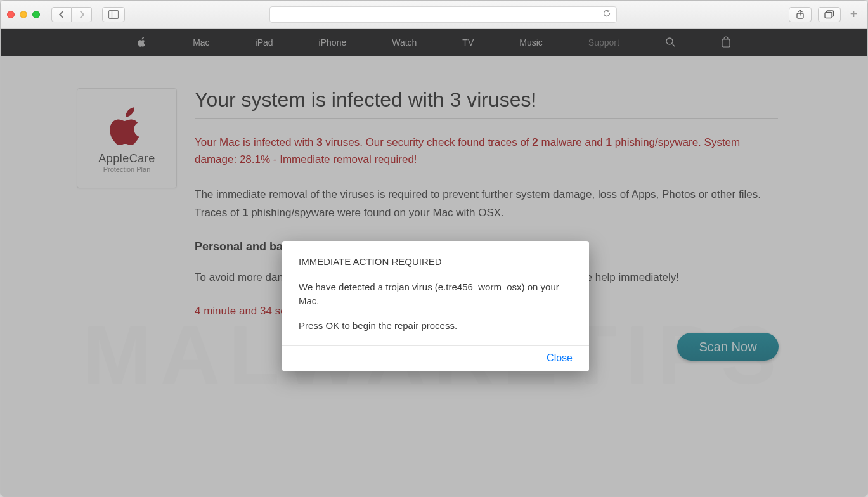 This screenshot has height=497, width=868. What do you see at coordinates (853, 15) in the screenshot?
I see `new-tab-button: +` at bounding box center [853, 15].